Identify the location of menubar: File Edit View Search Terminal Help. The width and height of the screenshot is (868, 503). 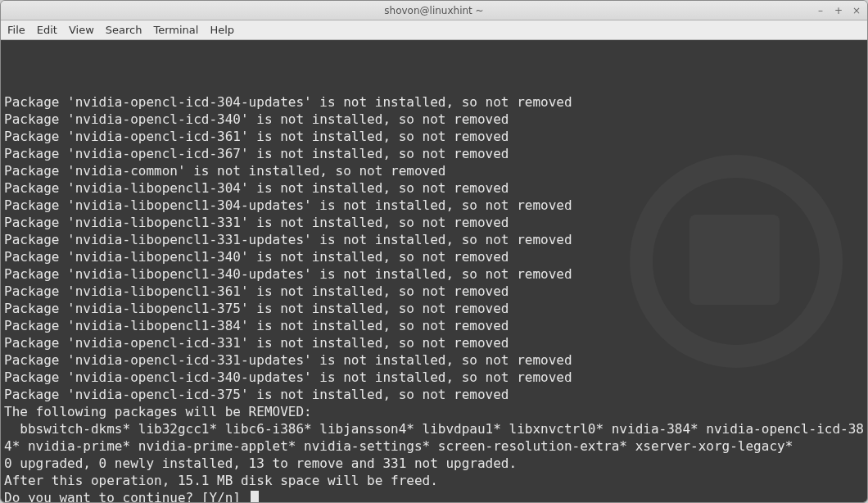
(434, 30).